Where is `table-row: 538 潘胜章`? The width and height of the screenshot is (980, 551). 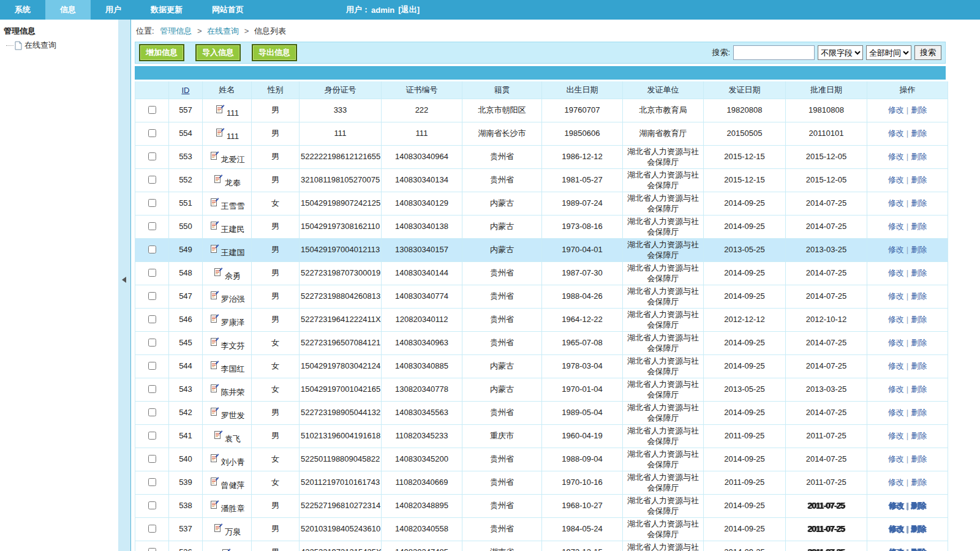 table-row: 538 潘胜章 is located at coordinates (541, 506).